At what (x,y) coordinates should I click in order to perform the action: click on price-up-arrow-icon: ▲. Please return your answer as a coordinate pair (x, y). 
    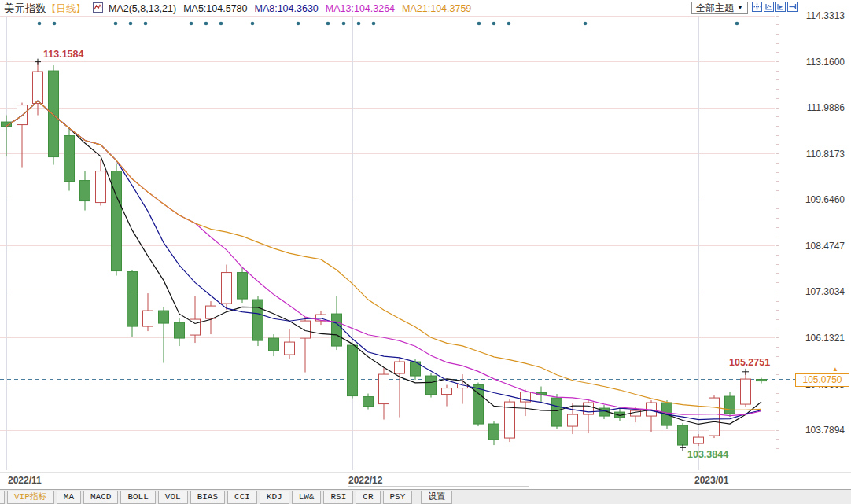
    Looking at the image, I should click on (835, 370).